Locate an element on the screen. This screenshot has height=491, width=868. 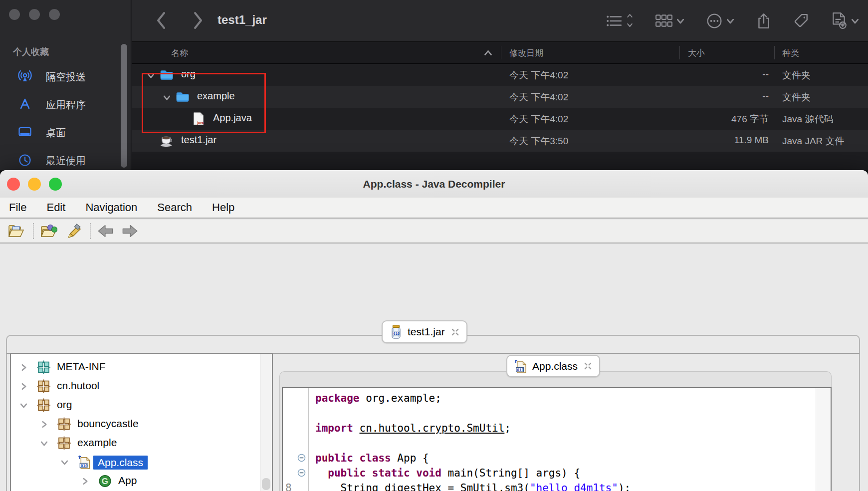
sidebar-item-desktop: 桌面 is located at coordinates (59, 132).